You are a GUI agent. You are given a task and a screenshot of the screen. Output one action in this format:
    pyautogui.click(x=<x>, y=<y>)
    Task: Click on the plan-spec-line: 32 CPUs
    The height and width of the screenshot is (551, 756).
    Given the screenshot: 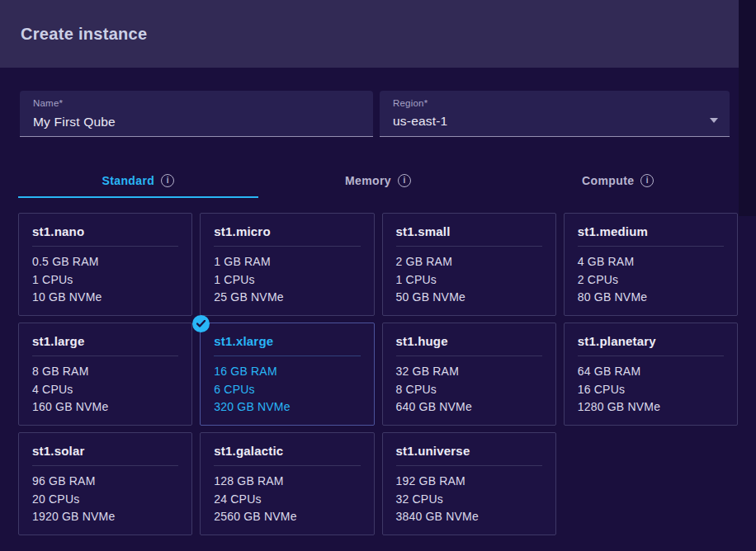 What is the action you would take?
    pyautogui.click(x=469, y=500)
    